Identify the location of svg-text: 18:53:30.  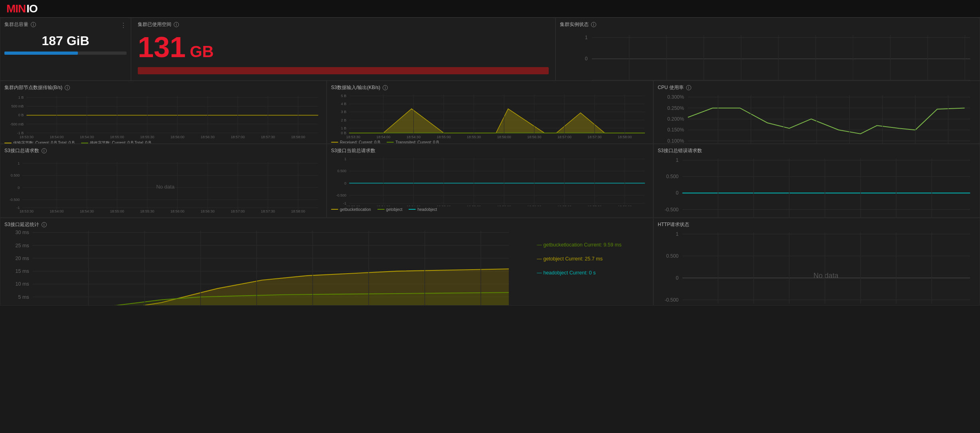
(26, 211).